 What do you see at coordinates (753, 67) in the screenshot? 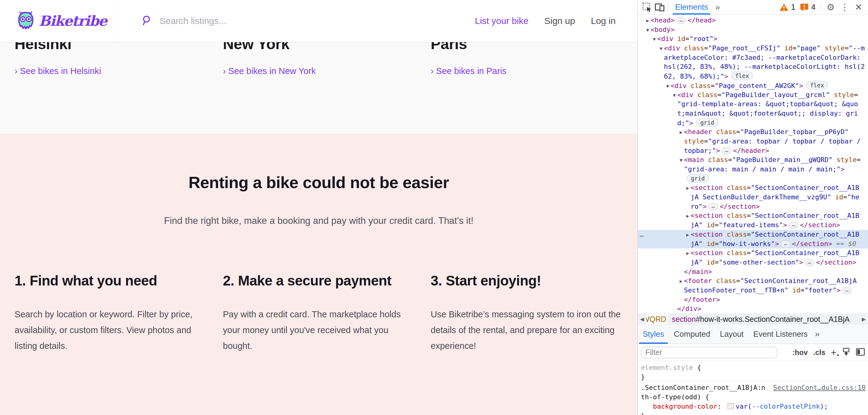
I see `dom-tree-row: hsl(262, 83%, 48%); --marketplaceColorLi…` at bounding box center [753, 67].